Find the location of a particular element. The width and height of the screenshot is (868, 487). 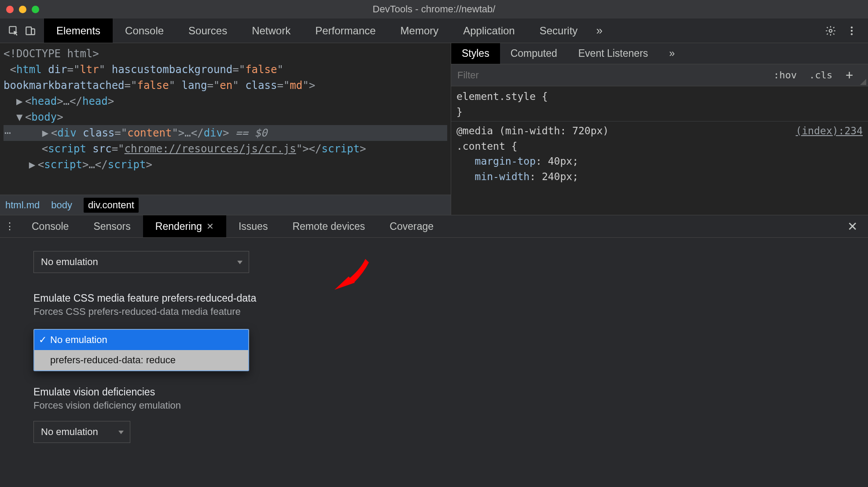

drawer-tab-coverage: Coverage is located at coordinates (412, 226).